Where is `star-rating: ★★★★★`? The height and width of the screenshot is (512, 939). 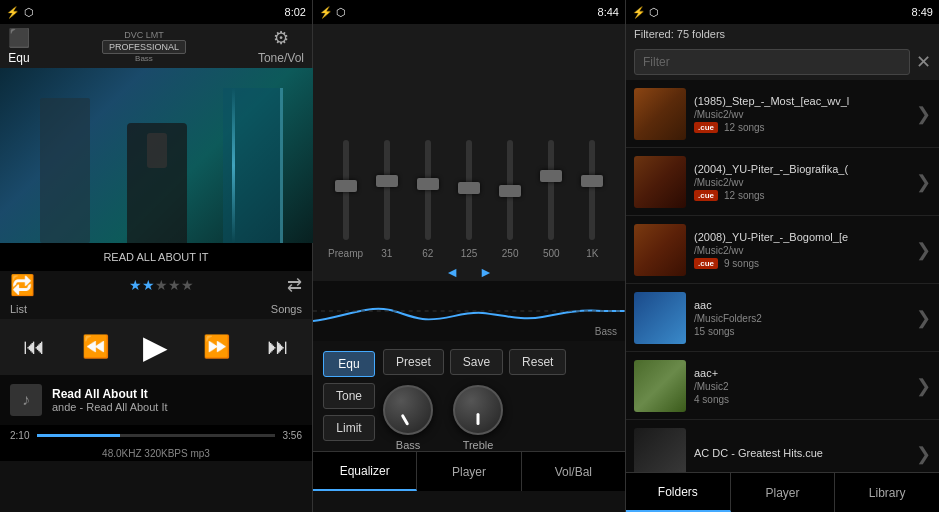
star-rating: ★★★★★ is located at coordinates (162, 285).